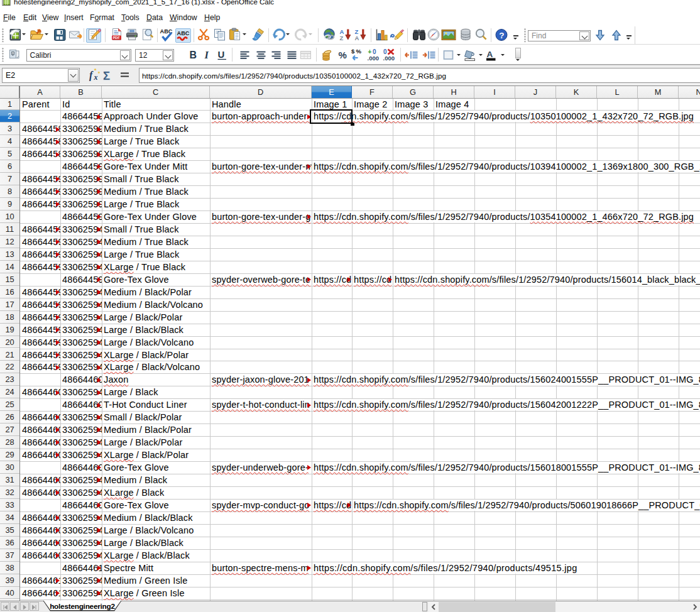  What do you see at coordinates (92, 75) in the screenshot?
I see `svg-text: f` at bounding box center [92, 75].